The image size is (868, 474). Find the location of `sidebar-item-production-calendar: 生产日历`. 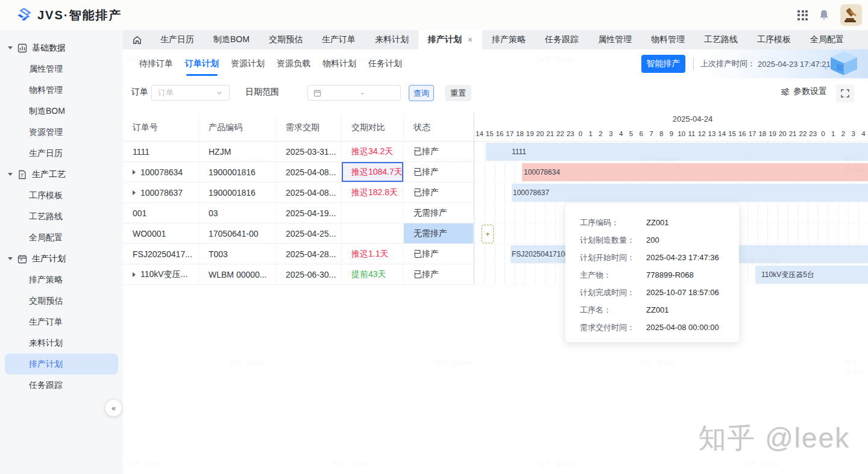

sidebar-item-production-calendar: 生产日历 is located at coordinates (61, 153).